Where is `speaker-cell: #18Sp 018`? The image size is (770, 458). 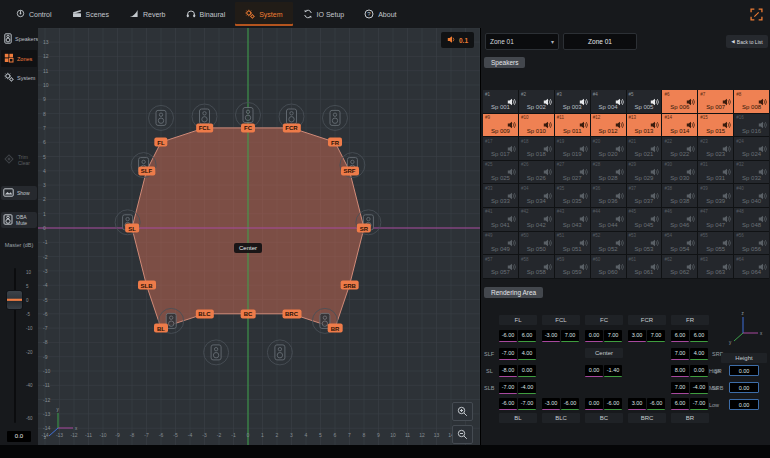
speaker-cell: #18Sp 018 is located at coordinates (536, 148).